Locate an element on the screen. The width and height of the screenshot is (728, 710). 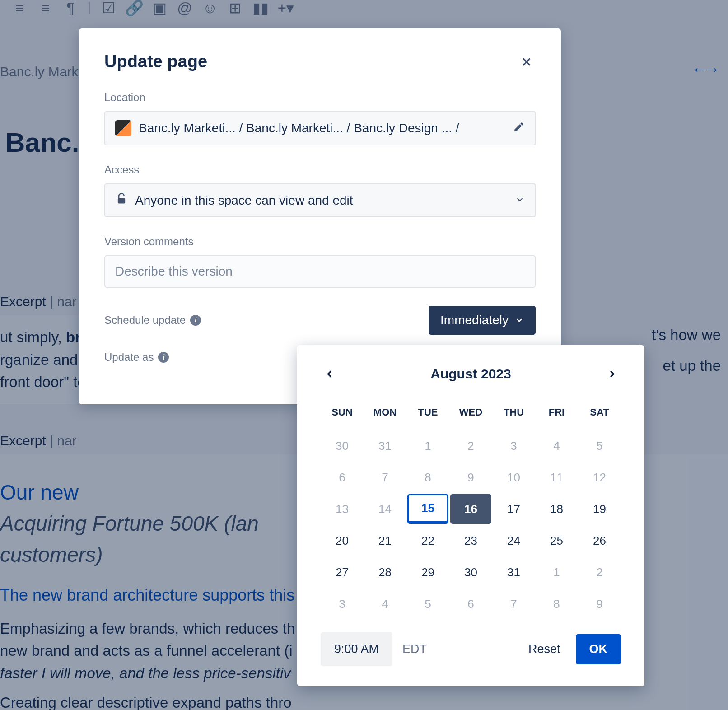
calendar-day: 25 is located at coordinates (556, 541).